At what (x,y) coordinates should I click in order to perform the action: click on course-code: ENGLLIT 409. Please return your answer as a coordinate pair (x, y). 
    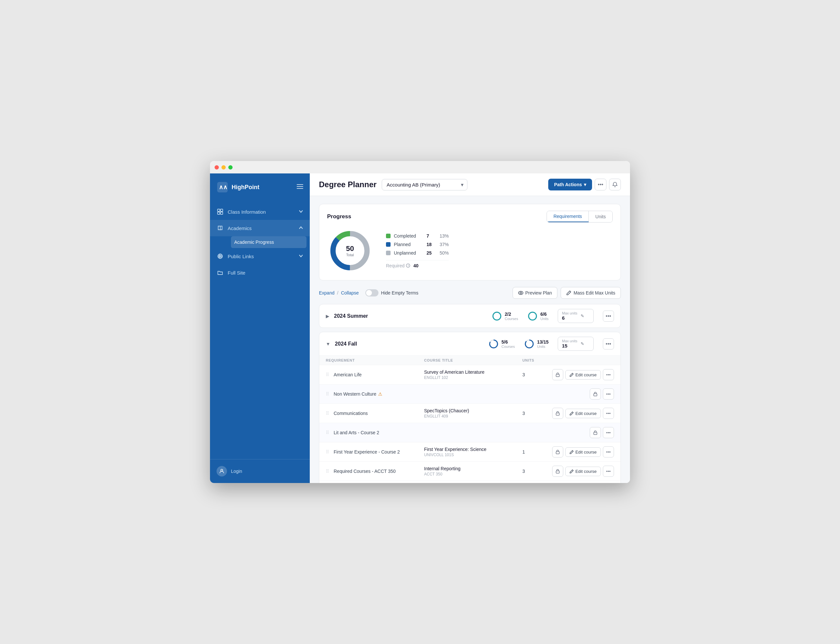
    Looking at the image, I should click on (474, 416).